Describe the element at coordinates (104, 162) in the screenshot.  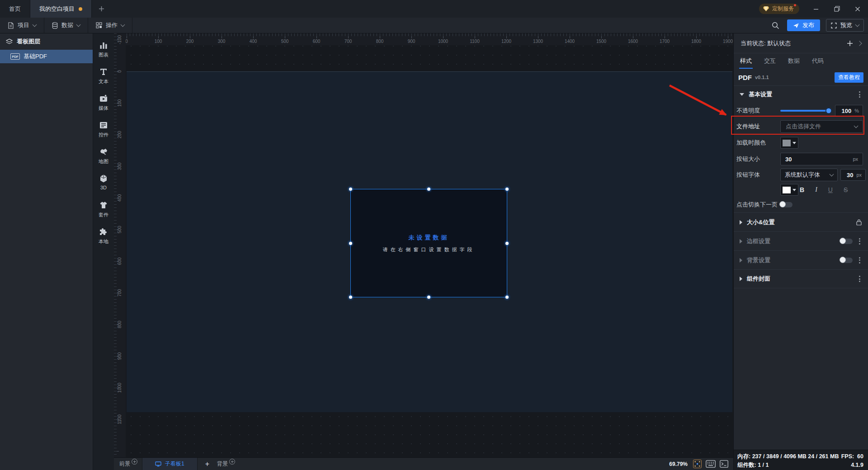
I see `toolbox-label: 地图` at that location.